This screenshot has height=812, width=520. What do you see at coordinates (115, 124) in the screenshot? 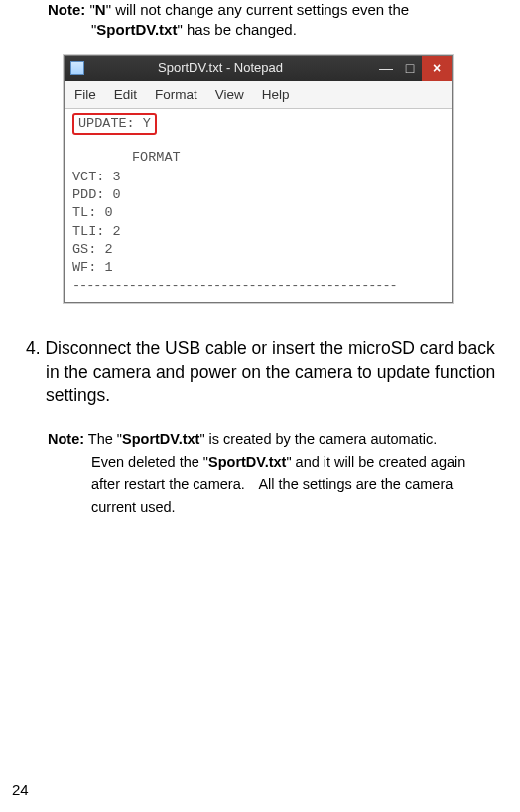
I see `update-line: UPDATE: Y` at bounding box center [115, 124].